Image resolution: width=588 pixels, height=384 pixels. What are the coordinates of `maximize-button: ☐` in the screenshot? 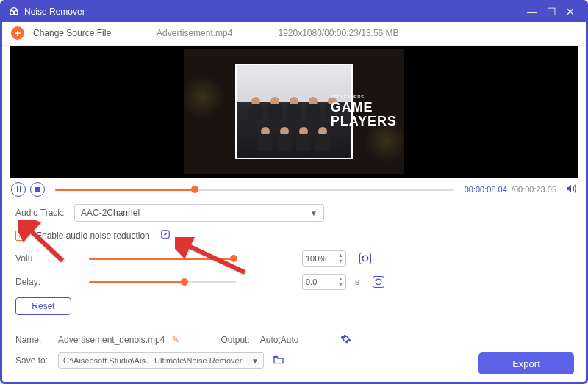 It's located at (551, 12).